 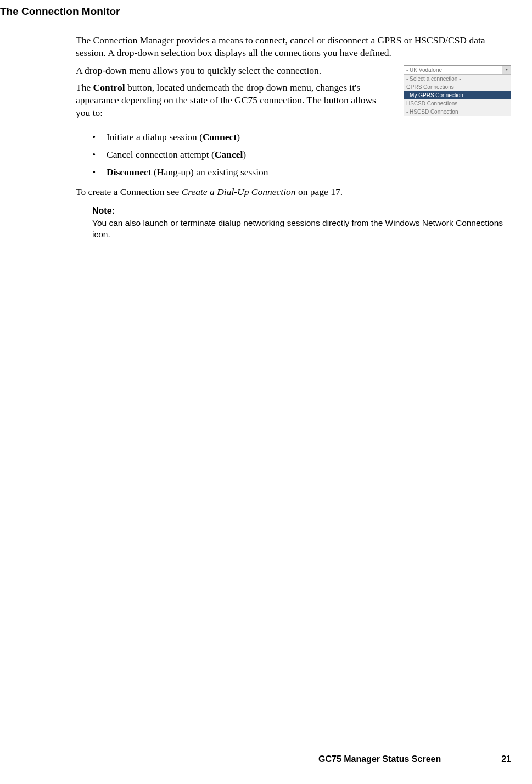 What do you see at coordinates (302, 154) in the screenshot?
I see `list-item: • Cancel connection attempt (Cancel)` at bounding box center [302, 154].